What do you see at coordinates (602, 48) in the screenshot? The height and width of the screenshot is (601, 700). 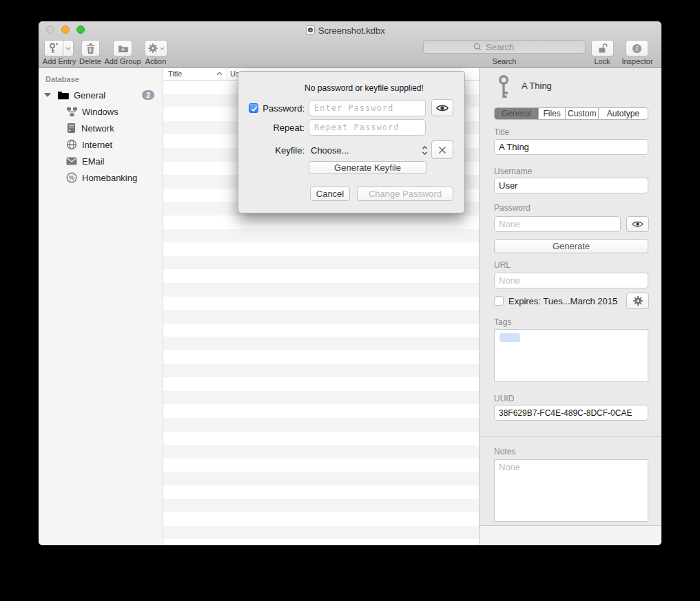 I see `unlock-icon` at bounding box center [602, 48].